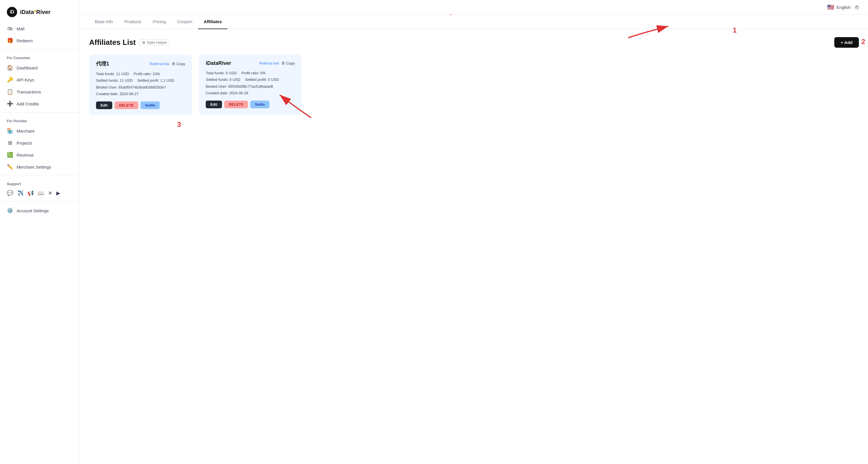  What do you see at coordinates (141, 64) in the screenshot?
I see `card-header-0: 代理1 Referral link 🖹 Copy` at bounding box center [141, 64].